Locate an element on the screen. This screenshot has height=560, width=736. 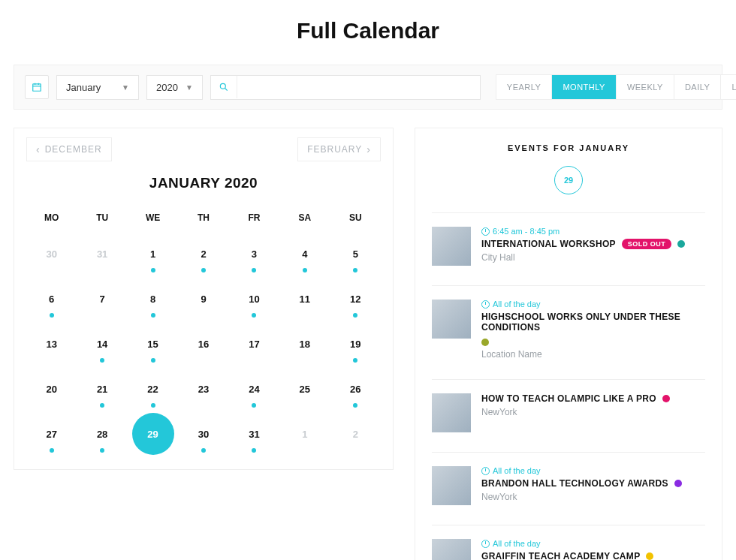
calendar-day: 20 is located at coordinates (51, 389).